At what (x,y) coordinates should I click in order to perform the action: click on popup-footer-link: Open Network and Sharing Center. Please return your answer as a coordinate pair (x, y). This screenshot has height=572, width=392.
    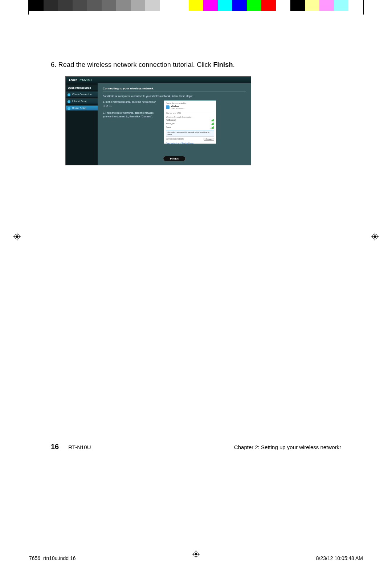
    Looking at the image, I should click on (190, 143).